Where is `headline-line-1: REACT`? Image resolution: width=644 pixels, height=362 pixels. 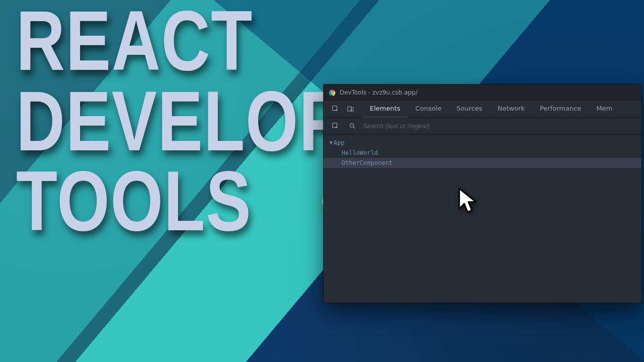 headline-line-1: REACT is located at coordinates (228, 41).